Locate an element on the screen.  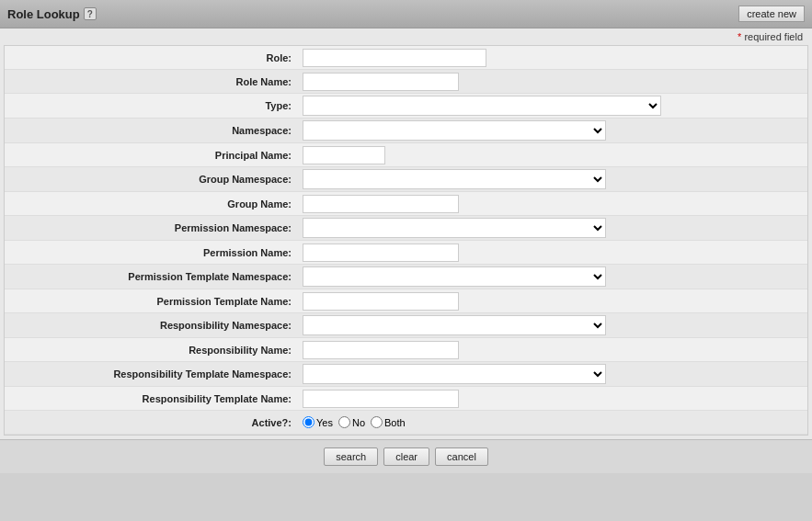
input-area-permtemplname is located at coordinates (554, 301).